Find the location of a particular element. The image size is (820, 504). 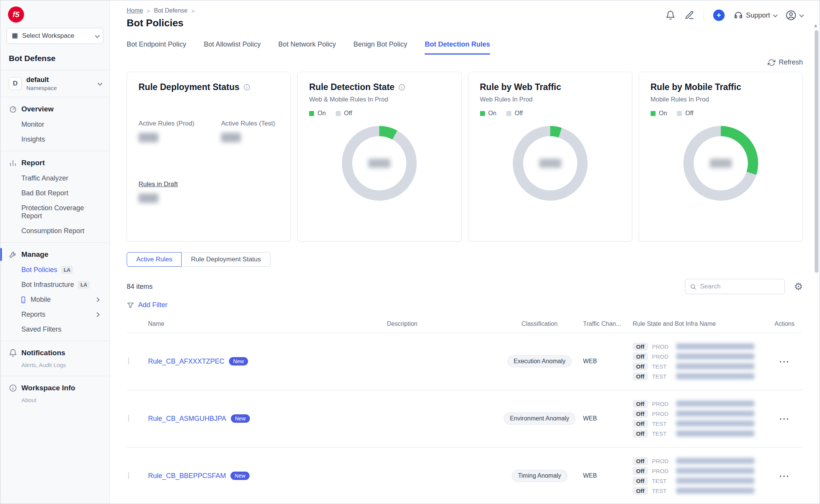

view-toggle: Active Rules Rule Deployment Status is located at coordinates (198, 259).